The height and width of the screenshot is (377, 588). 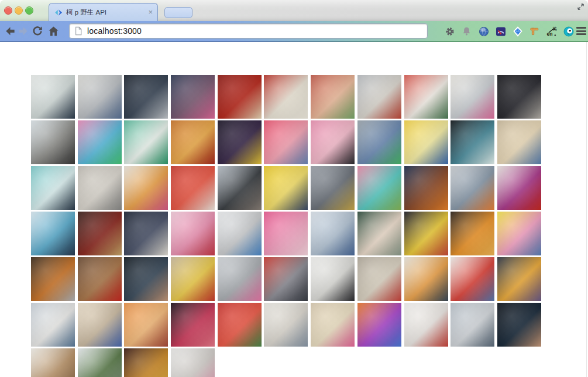 I want to click on blue-gem-icon, so click(x=517, y=32).